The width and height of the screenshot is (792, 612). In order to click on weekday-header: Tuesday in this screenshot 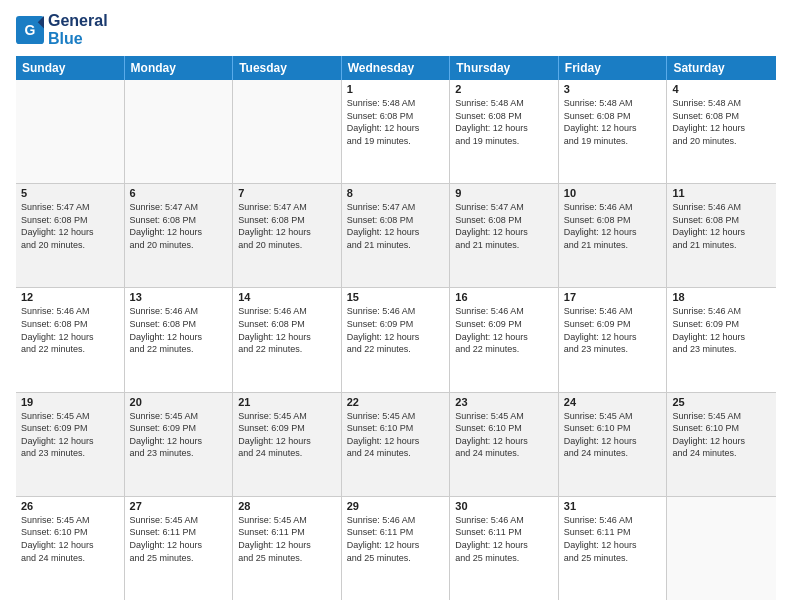, I will do `click(288, 68)`.